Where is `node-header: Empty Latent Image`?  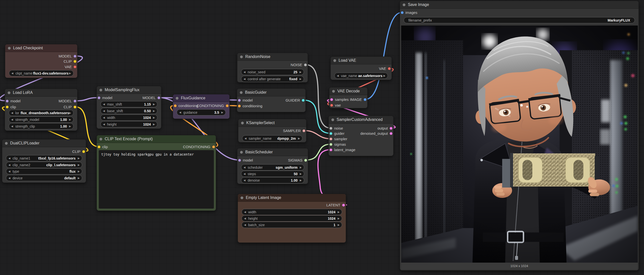
node-header: Empty Latent Image is located at coordinates (292, 198).